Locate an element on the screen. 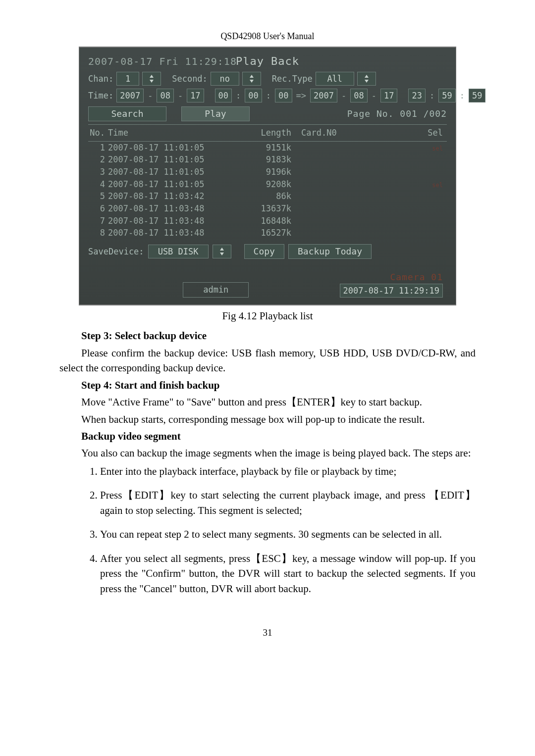  time-to-hour: 23 is located at coordinates (417, 96).